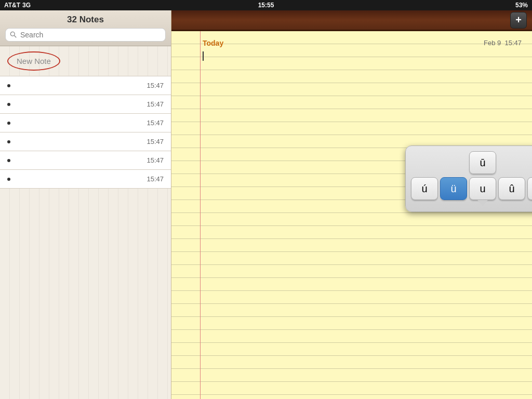  What do you see at coordinates (352, 21) in the screenshot?
I see `note-leather: +` at bounding box center [352, 21].